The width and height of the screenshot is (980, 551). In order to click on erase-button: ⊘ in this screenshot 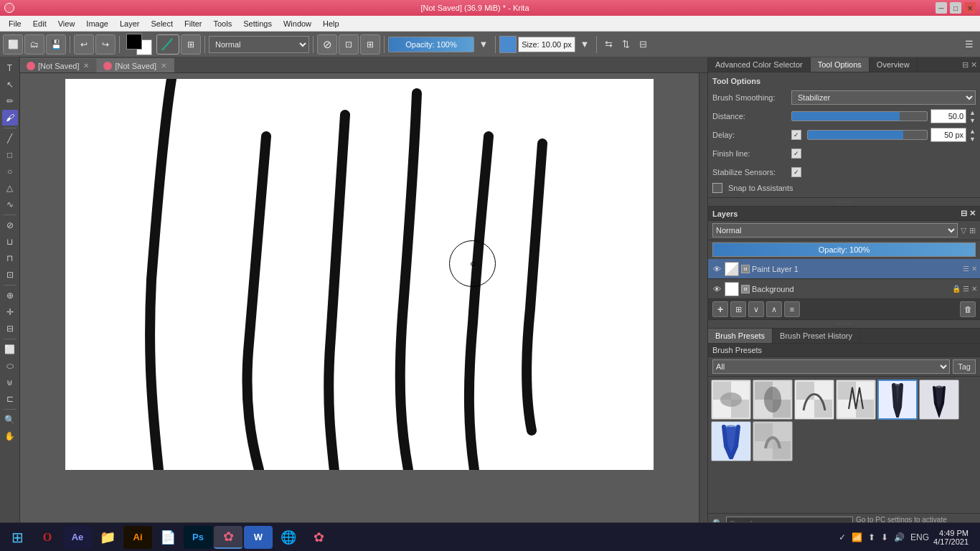, I will do `click(327, 44)`.